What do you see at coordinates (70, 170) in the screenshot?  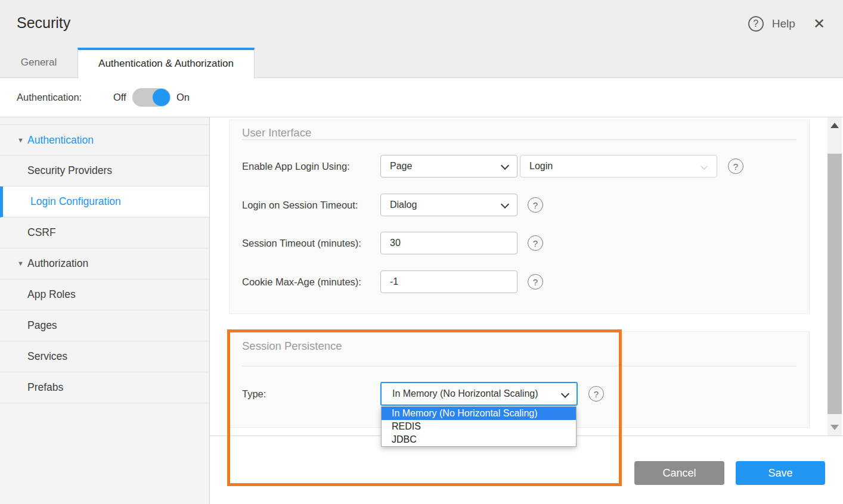 I see `sidebar-item-label: Security Providers` at bounding box center [70, 170].